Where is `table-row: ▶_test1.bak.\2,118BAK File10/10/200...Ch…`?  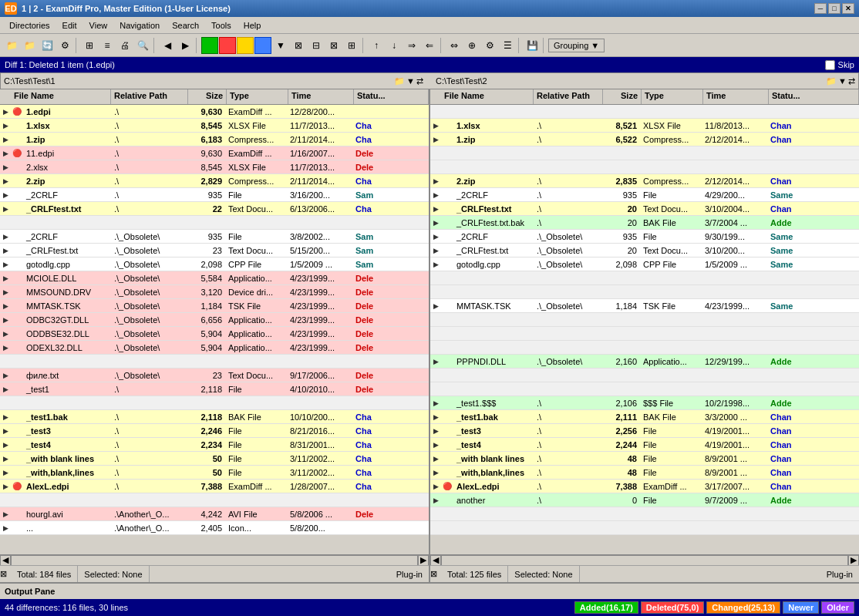
table-row: ▶_test1.bak.\2,118BAK File10/10/200...Ch… is located at coordinates (214, 417).